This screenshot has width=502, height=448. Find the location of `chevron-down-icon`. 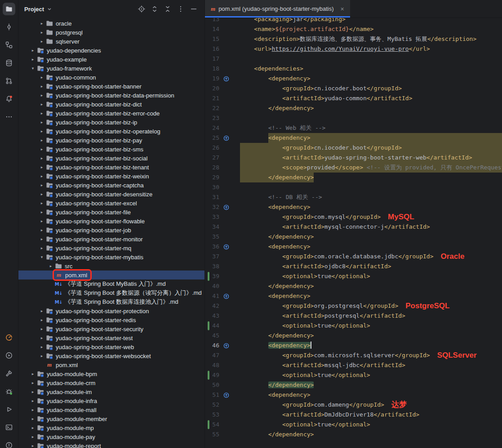

chevron-down-icon is located at coordinates (49, 9).